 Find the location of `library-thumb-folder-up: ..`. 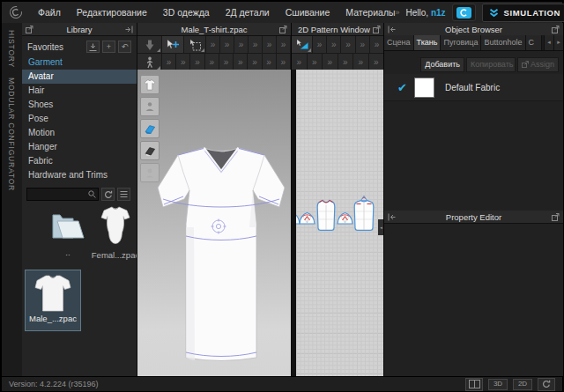

library-thumb-folder-up: .. is located at coordinates (68, 233).